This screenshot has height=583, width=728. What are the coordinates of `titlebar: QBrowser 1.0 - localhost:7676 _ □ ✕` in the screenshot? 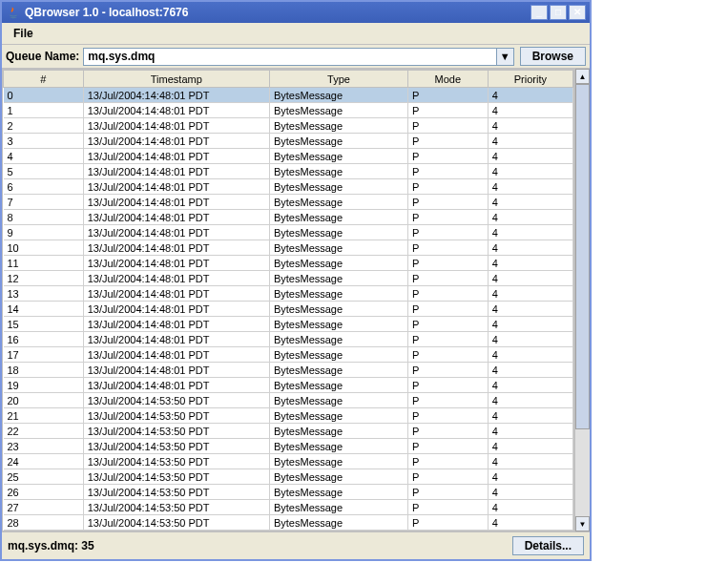 It's located at (296, 12).